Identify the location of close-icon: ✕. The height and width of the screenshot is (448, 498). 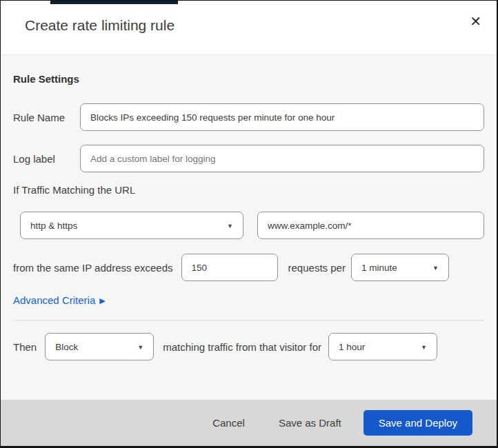
(476, 21).